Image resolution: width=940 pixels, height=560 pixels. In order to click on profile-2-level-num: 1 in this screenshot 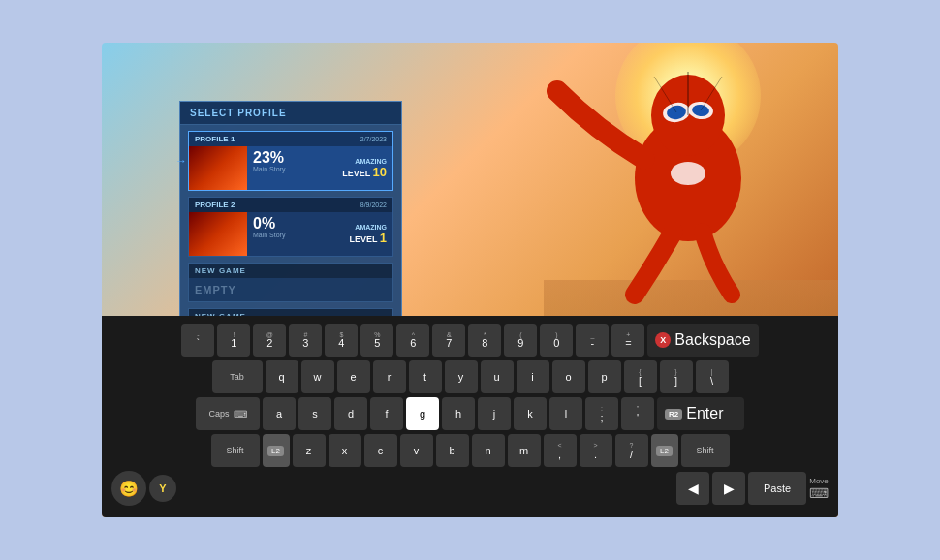, I will do `click(384, 238)`.